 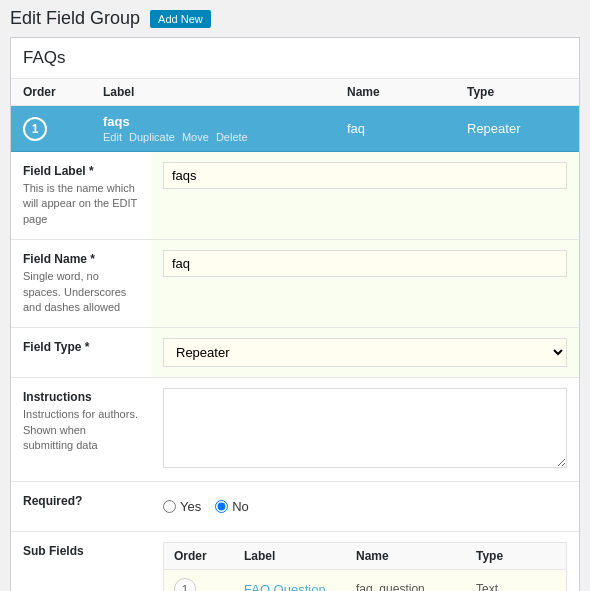 What do you see at coordinates (407, 92) in the screenshot?
I see `col-name: Name` at bounding box center [407, 92].